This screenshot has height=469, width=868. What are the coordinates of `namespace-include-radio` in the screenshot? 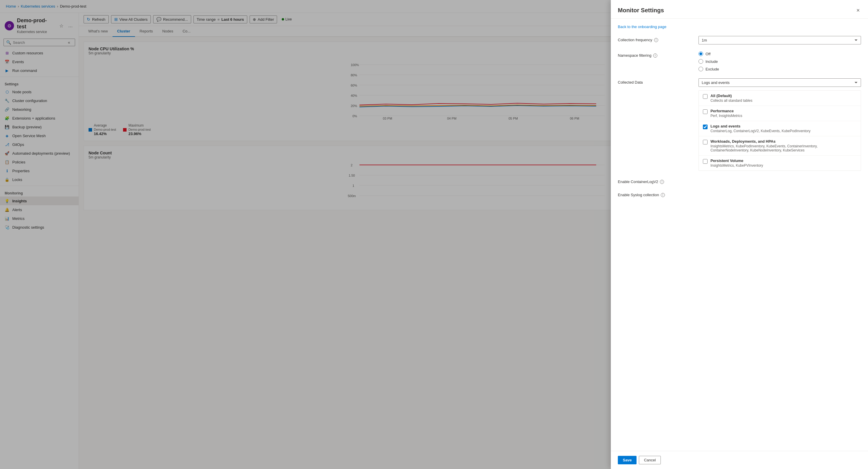 It's located at (701, 61).